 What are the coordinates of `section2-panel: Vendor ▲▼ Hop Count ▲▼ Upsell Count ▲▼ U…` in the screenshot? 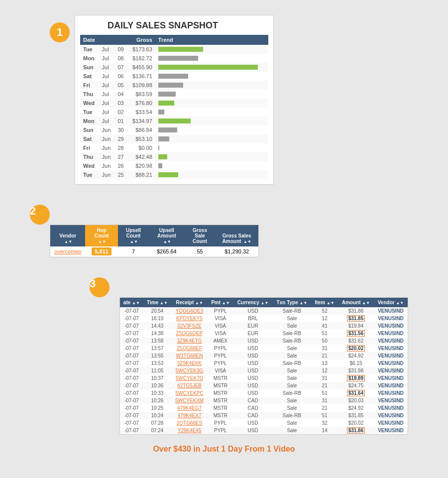 It's located at (154, 241).